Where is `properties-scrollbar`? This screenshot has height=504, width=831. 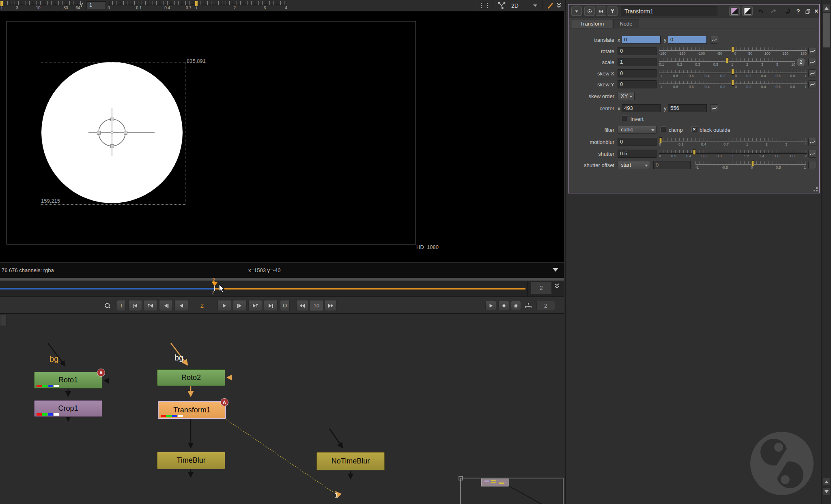
properties-scrollbar is located at coordinates (826, 252).